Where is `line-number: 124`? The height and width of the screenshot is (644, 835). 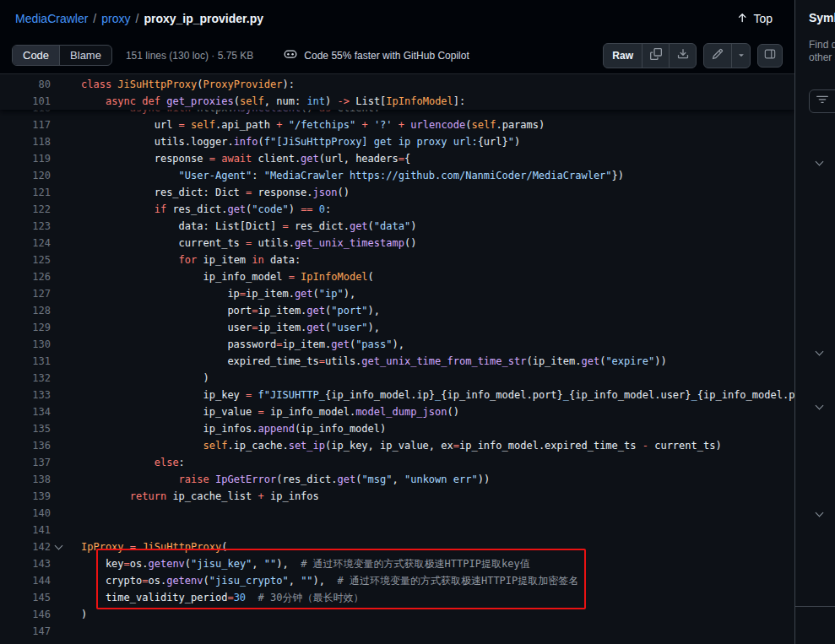
line-number: 124 is located at coordinates (25, 243).